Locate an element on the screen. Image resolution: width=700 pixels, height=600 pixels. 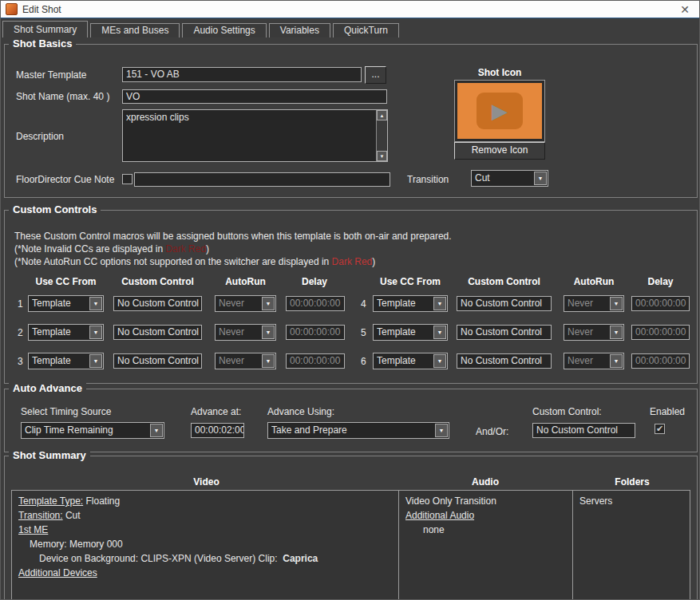
header-delay: Delay is located at coordinates (314, 282).